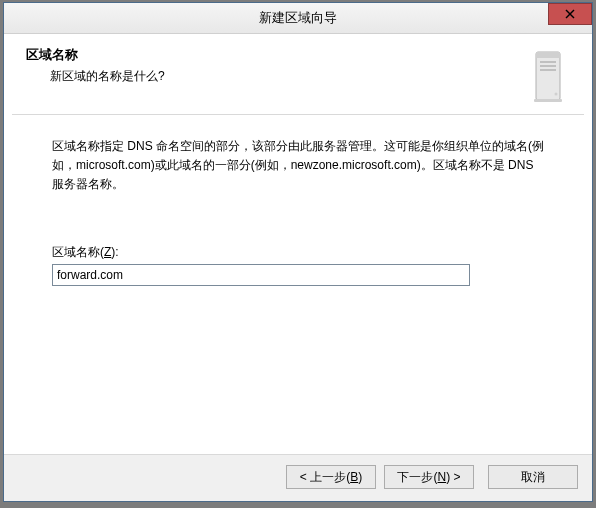 This screenshot has width=596, height=508. What do you see at coordinates (429, 477) in the screenshot?
I see `next-button: 下一步(N) >` at bounding box center [429, 477].